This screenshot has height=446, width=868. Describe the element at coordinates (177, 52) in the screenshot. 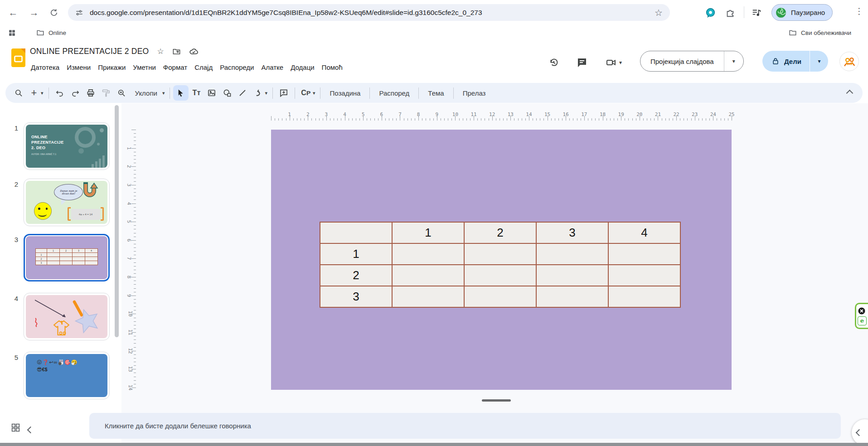

I see `move-folder-icon` at that location.